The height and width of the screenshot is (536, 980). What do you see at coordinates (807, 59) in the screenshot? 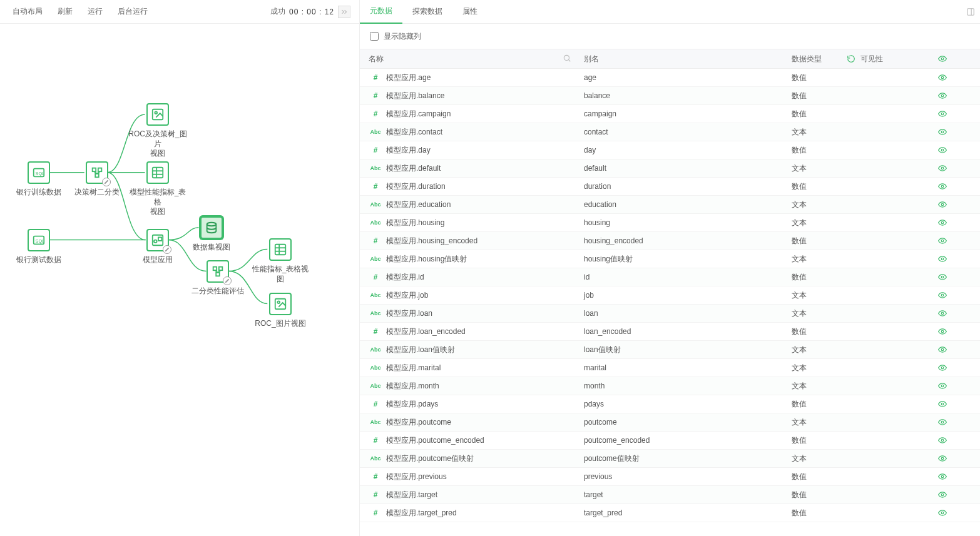
I see `header-datatype: 数据类型` at bounding box center [807, 59].